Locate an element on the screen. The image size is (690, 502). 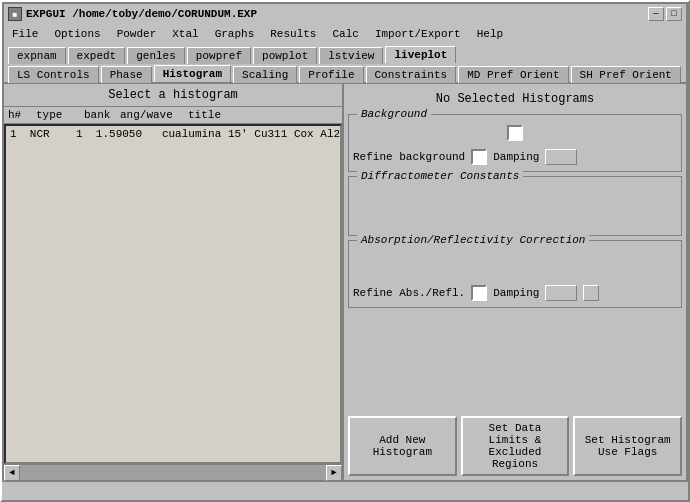
add-histogram-button: Add New Histogram is located at coordinates (402, 446).